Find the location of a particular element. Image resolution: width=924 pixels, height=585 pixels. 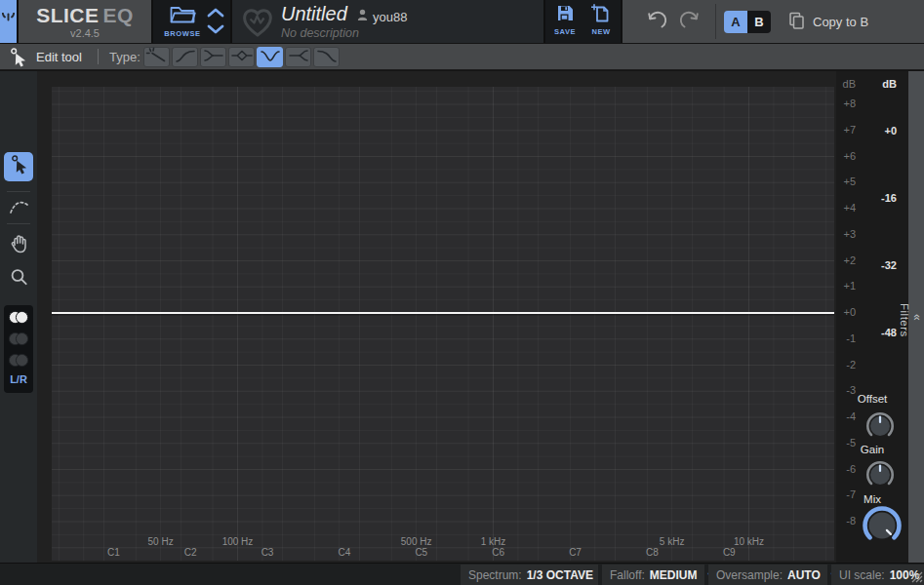

freq-tick-label: 100 Hz is located at coordinates (238, 542).